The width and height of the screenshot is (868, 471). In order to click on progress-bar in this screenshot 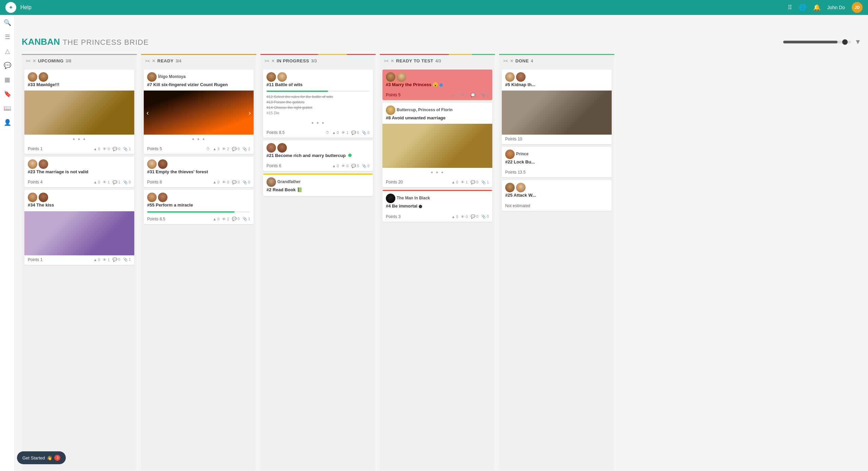, I will do `click(817, 42)`.